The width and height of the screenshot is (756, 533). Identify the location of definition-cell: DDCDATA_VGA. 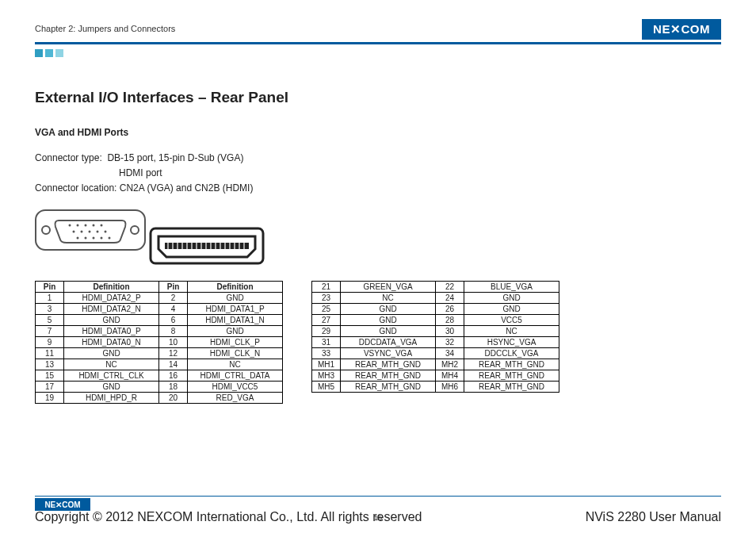
(388, 342).